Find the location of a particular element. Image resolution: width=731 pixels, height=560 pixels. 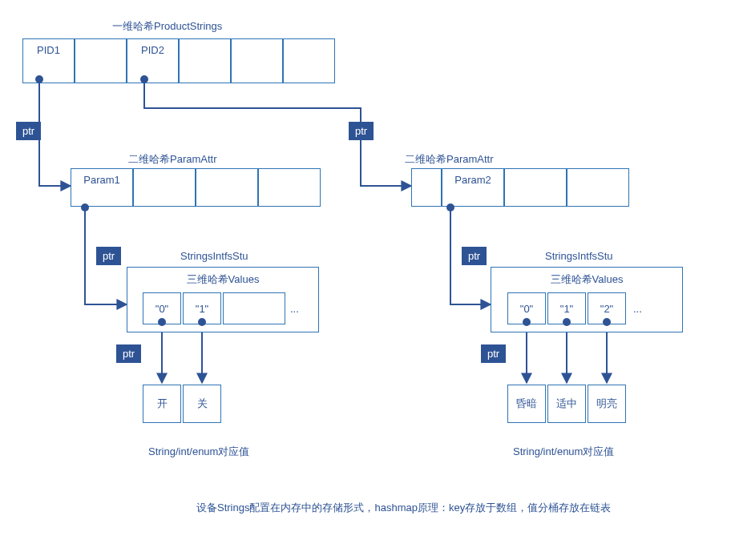

right-footer: String/int/enum对应值 is located at coordinates (563, 452).